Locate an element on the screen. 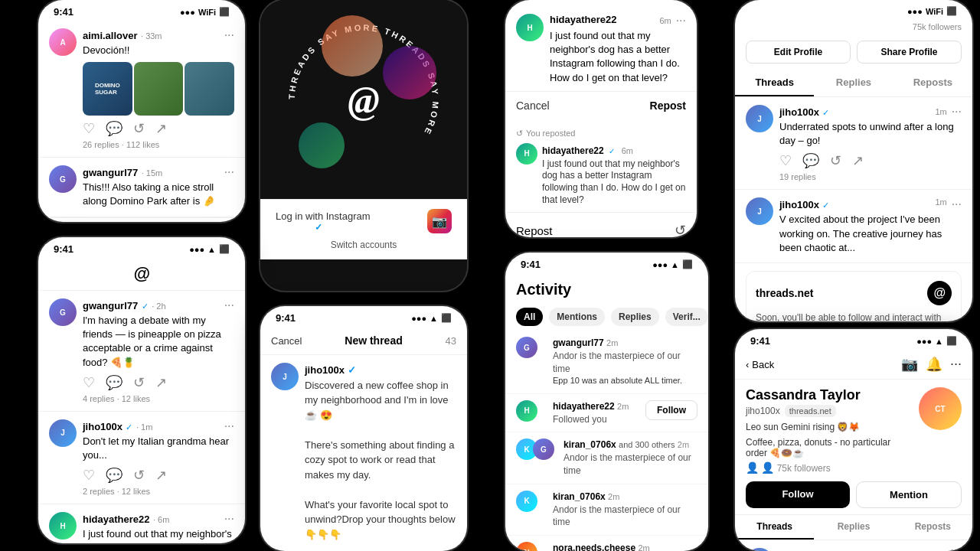 The height and width of the screenshot is (551, 980). profile-tabs-2: Threads Replies Reposts is located at coordinates (854, 527).